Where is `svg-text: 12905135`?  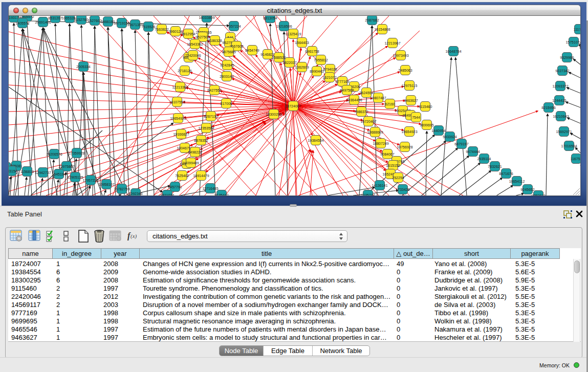
svg-text: 12905135 is located at coordinates (75, 177).